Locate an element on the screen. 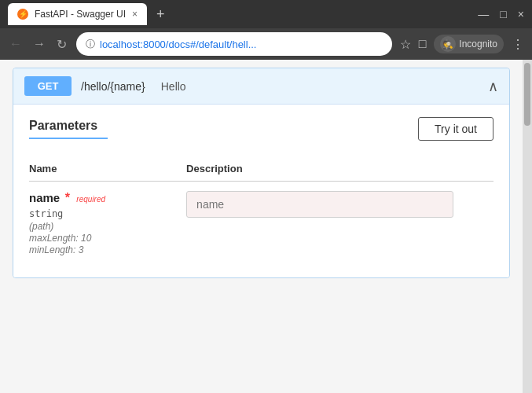 The width and height of the screenshot is (532, 393). browser-tab: ⚡ FastAPI - Swagger UI × is located at coordinates (77, 14).